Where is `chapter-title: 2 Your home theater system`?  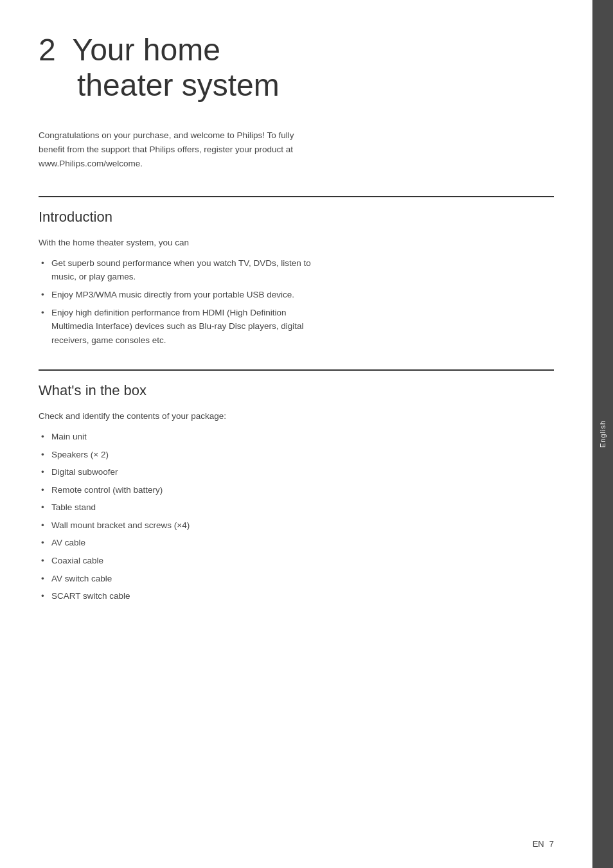 chapter-title: 2 Your home theater system is located at coordinates (296, 67).